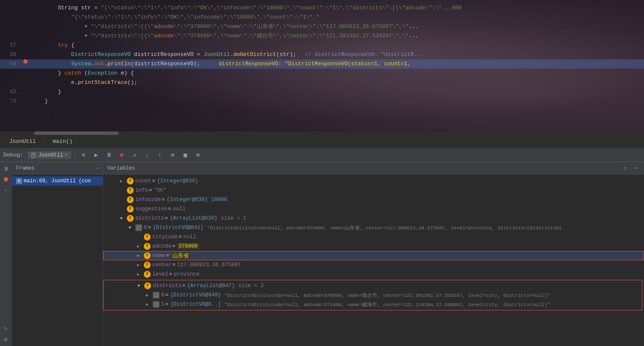 The height and width of the screenshot is (346, 644). I want to click on code-content: e.printStackTrace();, so click(337, 83).